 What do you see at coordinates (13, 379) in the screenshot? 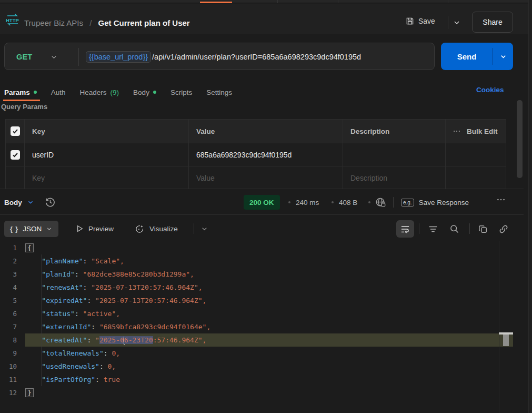
I see `line-number: 11` at bounding box center [13, 379].